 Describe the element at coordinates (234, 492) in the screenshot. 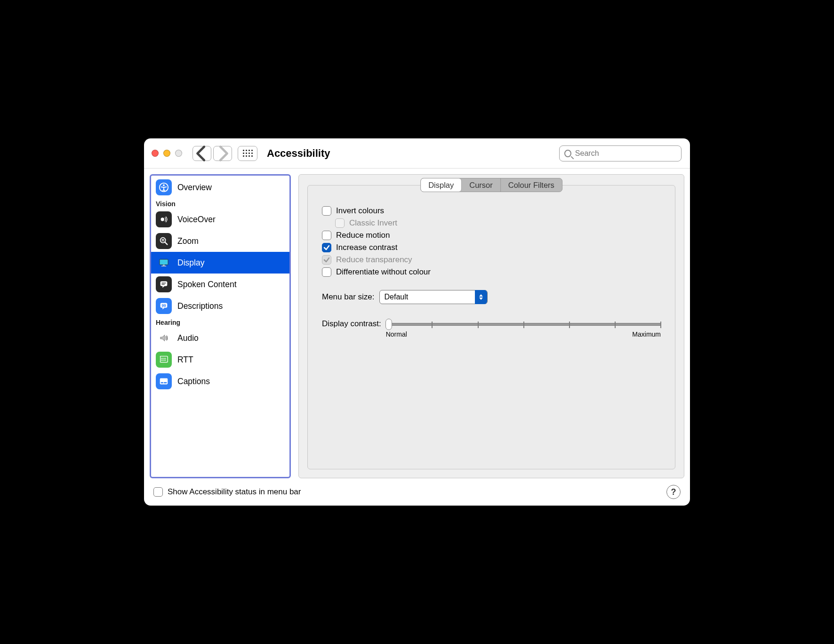

I see `status-menu-bar-label: Show Accessibility status in menu bar` at that location.